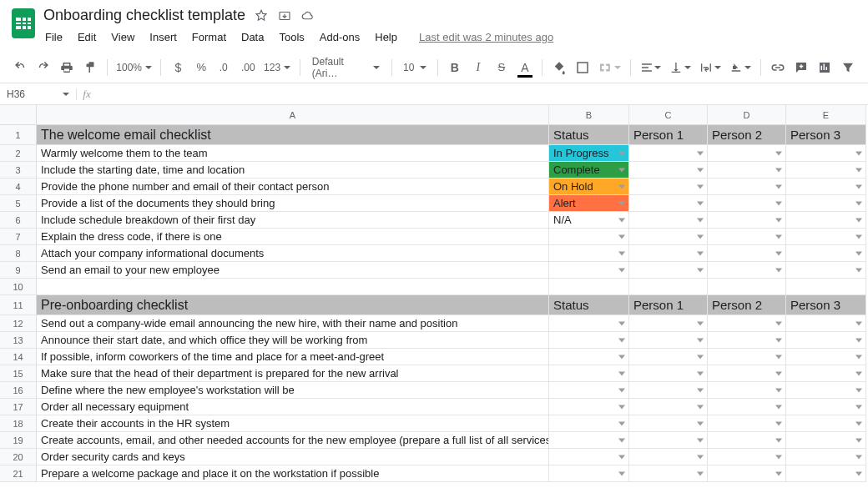 This screenshot has height=488, width=868. Describe the element at coordinates (134, 68) in the screenshot. I see `zoom-select: 100%` at that location.